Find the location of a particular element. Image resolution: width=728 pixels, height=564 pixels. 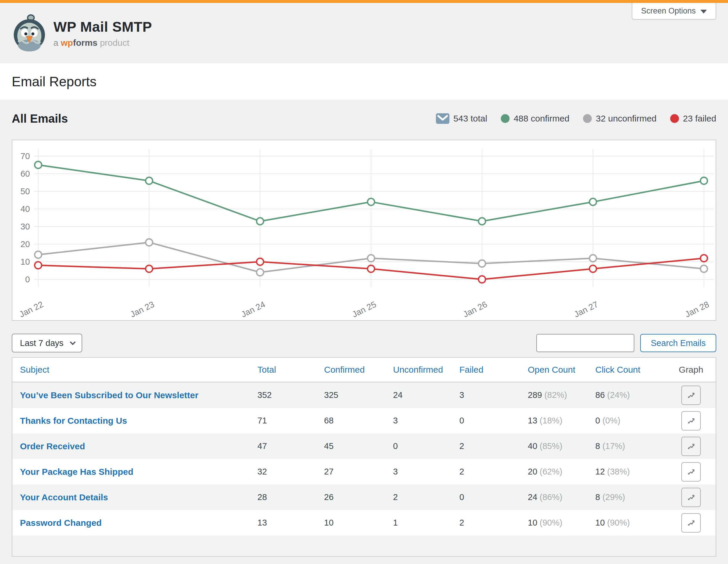

screen-options-button: Screen Options is located at coordinates (674, 11).